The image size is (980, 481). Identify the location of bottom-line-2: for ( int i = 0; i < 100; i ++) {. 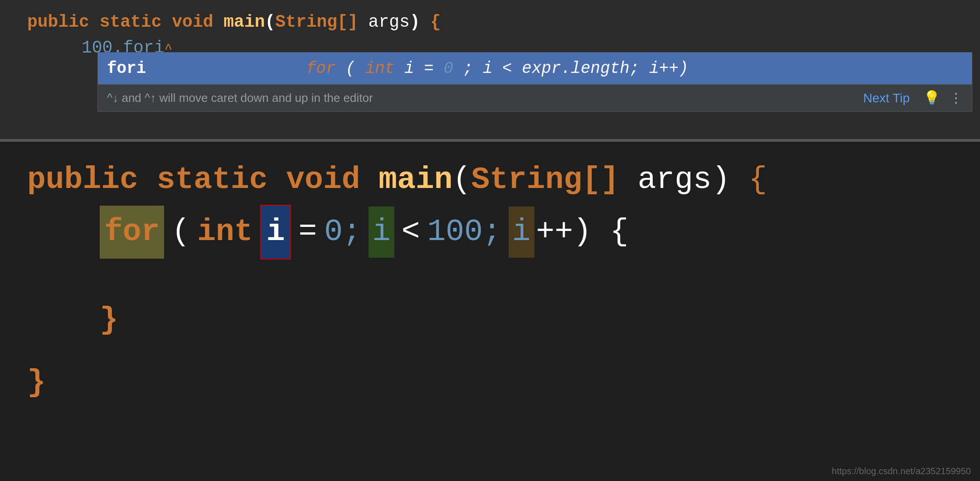
(490, 232).